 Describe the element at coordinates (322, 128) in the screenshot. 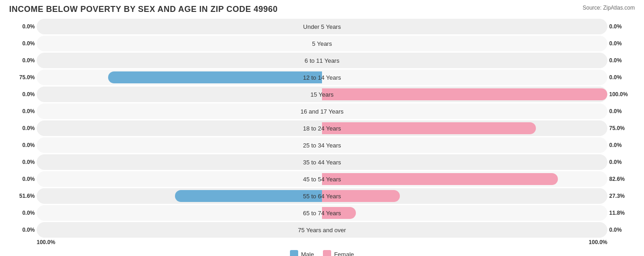

I see `bars-container: 18 to 24 Years` at that location.